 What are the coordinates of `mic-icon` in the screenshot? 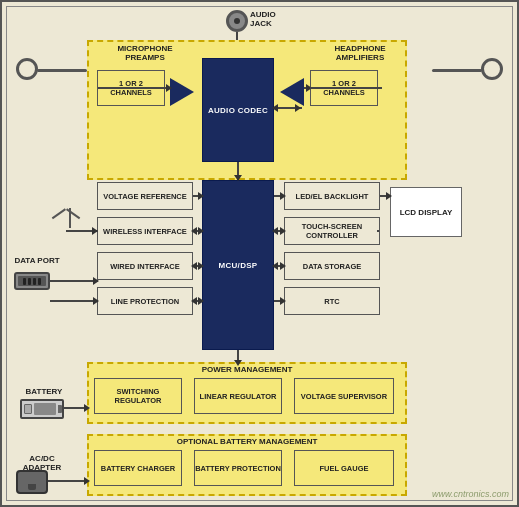 It's located at (27, 69).